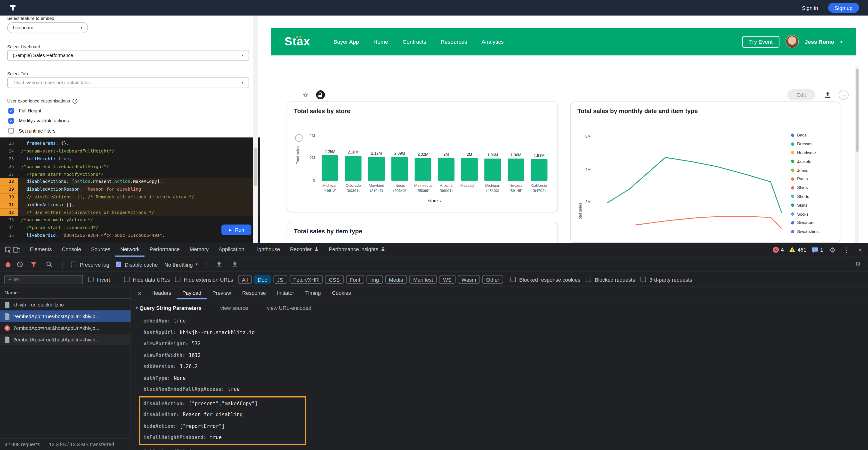 This screenshot has height=450, width=868. I want to click on chip-doc: Doc, so click(263, 279).